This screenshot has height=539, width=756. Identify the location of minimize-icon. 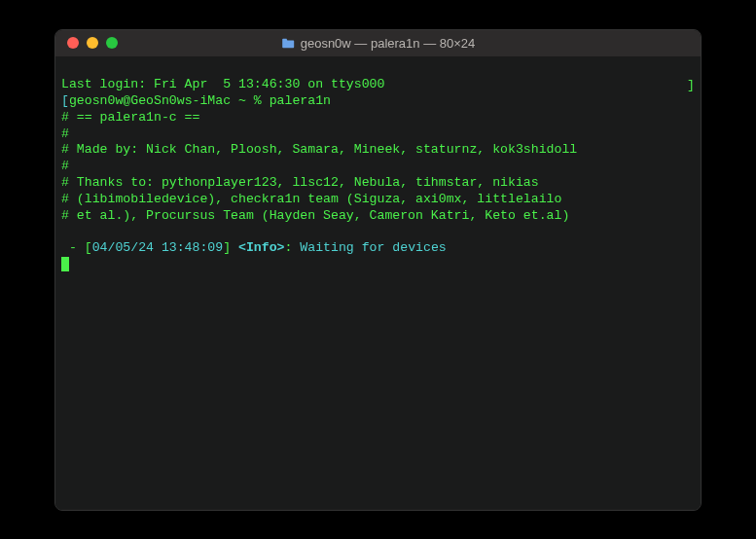
(92, 43).